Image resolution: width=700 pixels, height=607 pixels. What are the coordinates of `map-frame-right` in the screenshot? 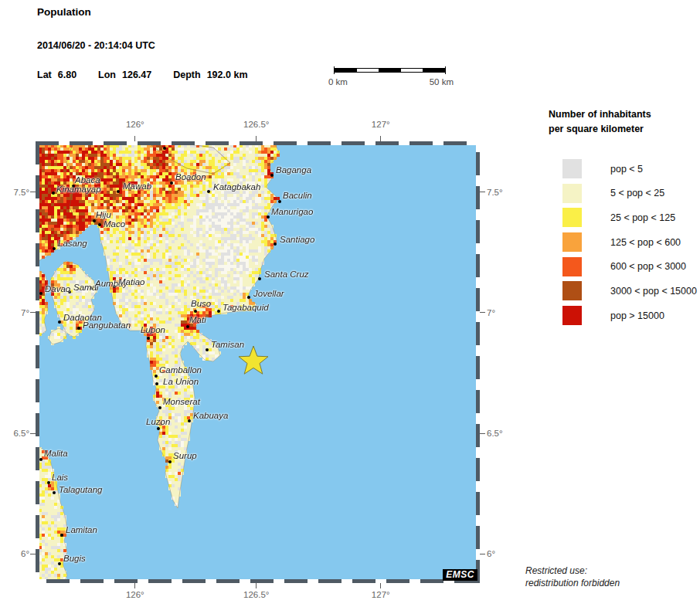 It's located at (477, 362).